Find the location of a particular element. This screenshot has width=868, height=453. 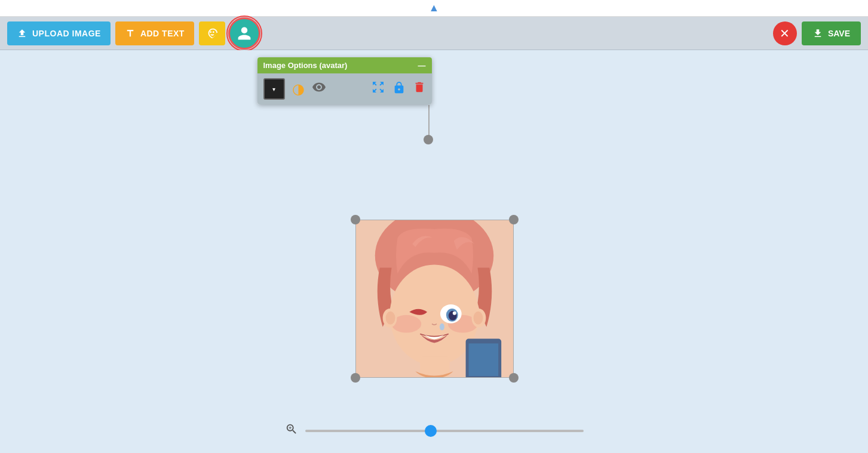

collapse-chevron-icon: ▲ is located at coordinates (434, 8).